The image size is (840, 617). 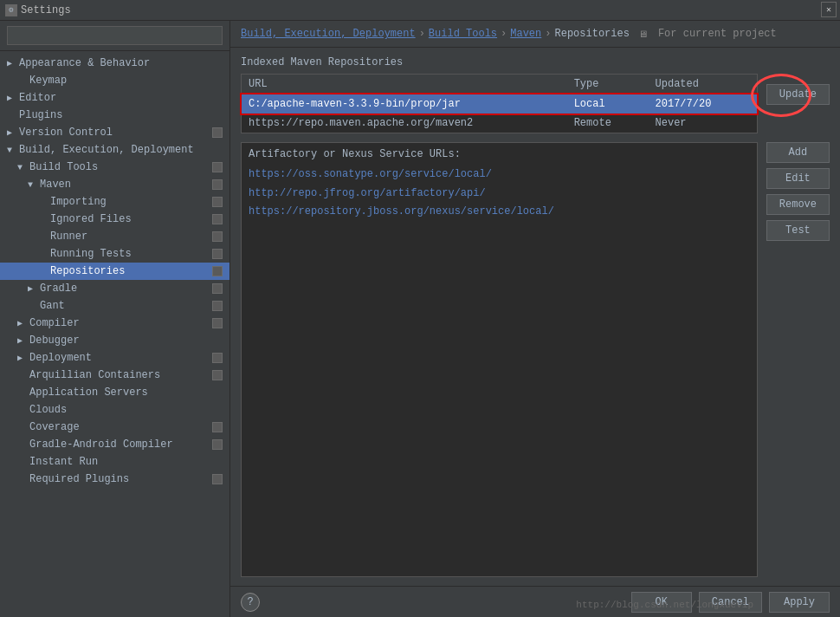 I want to click on tree-page-icon-compiler, so click(x=217, y=323).